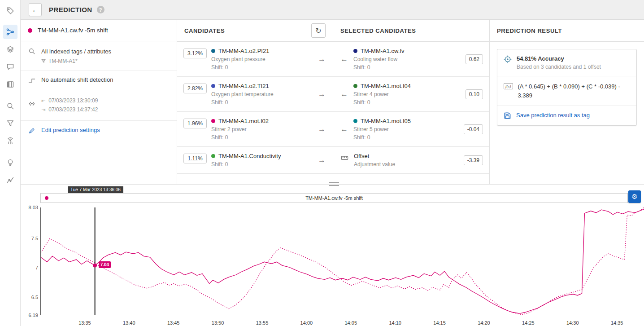 This screenshot has height=326, width=644. Describe the element at coordinates (71, 10) in the screenshot. I see `page-title: PREDICTION` at that location.